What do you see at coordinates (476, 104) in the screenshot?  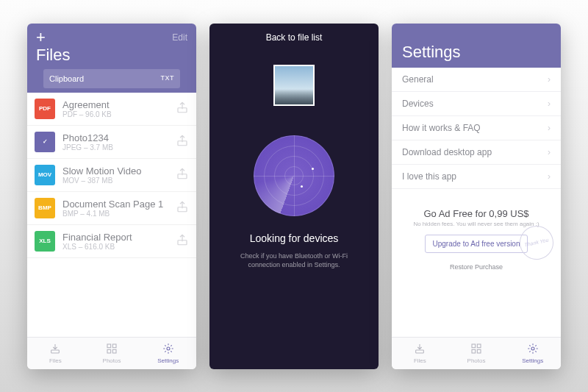 I see `settings-row: Devices›` at bounding box center [476, 104].